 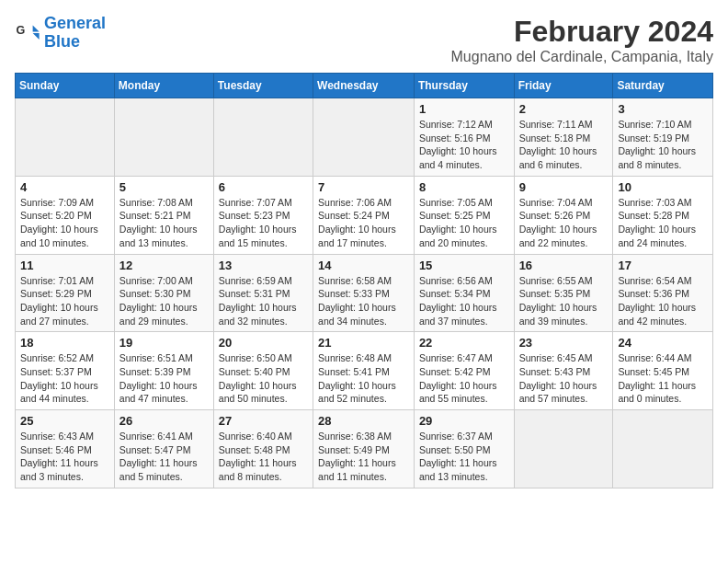 What do you see at coordinates (364, 293) in the screenshot?
I see `week-row-2: 11Sunrise: 7:01 AM Sunset: 5:29 PM Dayli…` at bounding box center [364, 293].